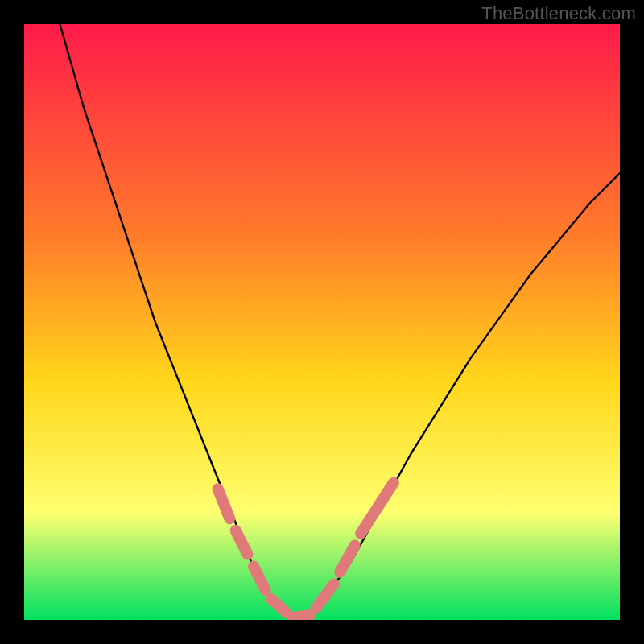 This screenshot has height=644, width=644. I want to click on marker-segment, so click(301, 617).